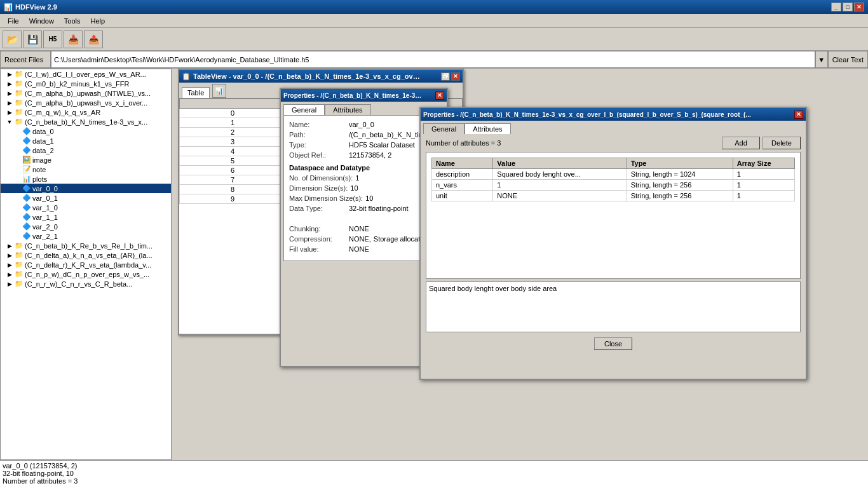 This screenshot has width=868, height=488. What do you see at coordinates (444, 128) in the screenshot?
I see `tab2-general: General` at bounding box center [444, 128].